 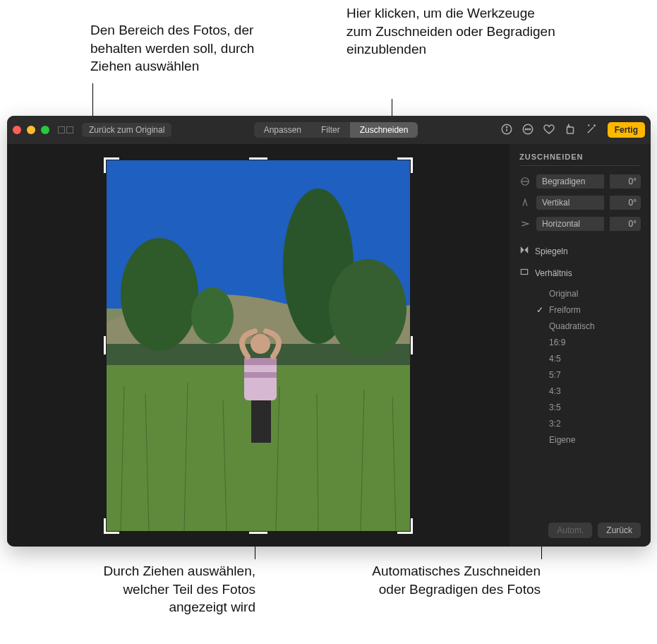 I want to click on minimize-window, so click(x=31, y=130).